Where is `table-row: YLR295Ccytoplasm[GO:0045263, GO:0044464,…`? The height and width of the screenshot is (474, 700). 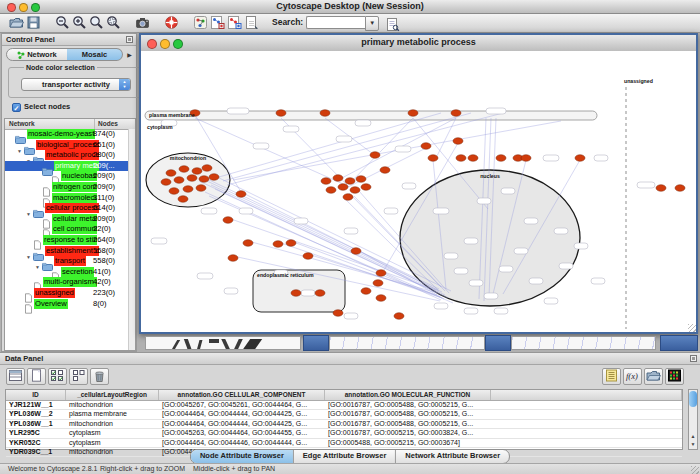 table-row: YLR295Ccytoplasm[GO:0045263, GO:0044464,… is located at coordinates (344, 434).